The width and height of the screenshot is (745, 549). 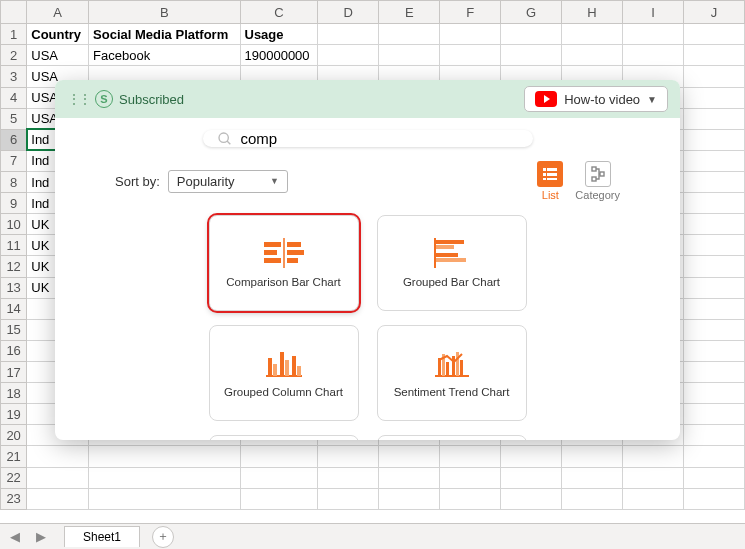 I want to click on view-list-button: List, so click(x=550, y=181).